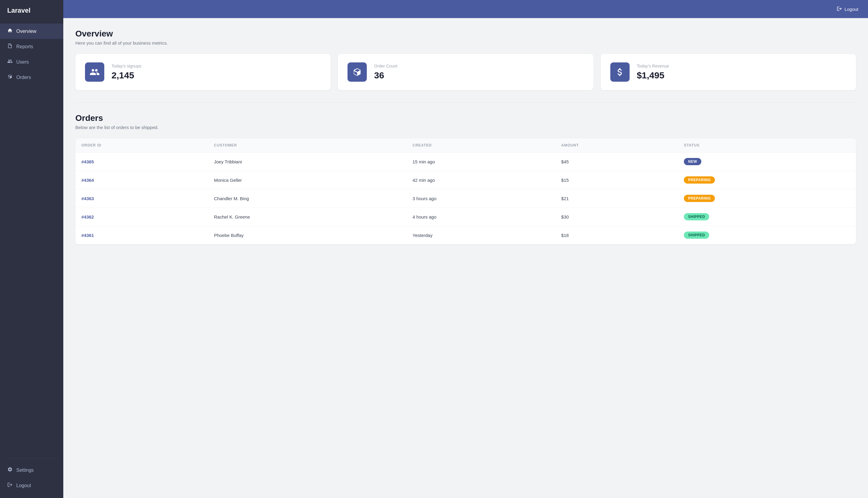 The width and height of the screenshot is (868, 498). Describe the element at coordinates (466, 127) in the screenshot. I see `orders-subtitle: Below are the list of orders to be shipp…` at that location.